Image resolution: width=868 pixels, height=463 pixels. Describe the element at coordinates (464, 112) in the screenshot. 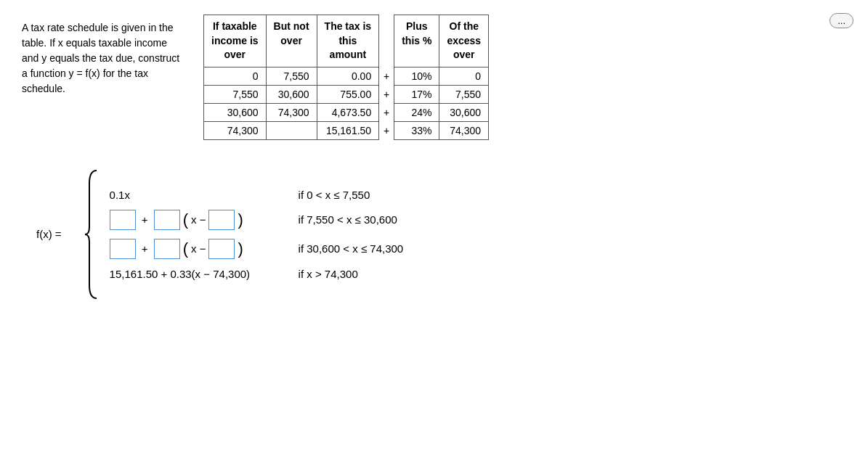

I see `cell-excess-3: 30,600` at that location.